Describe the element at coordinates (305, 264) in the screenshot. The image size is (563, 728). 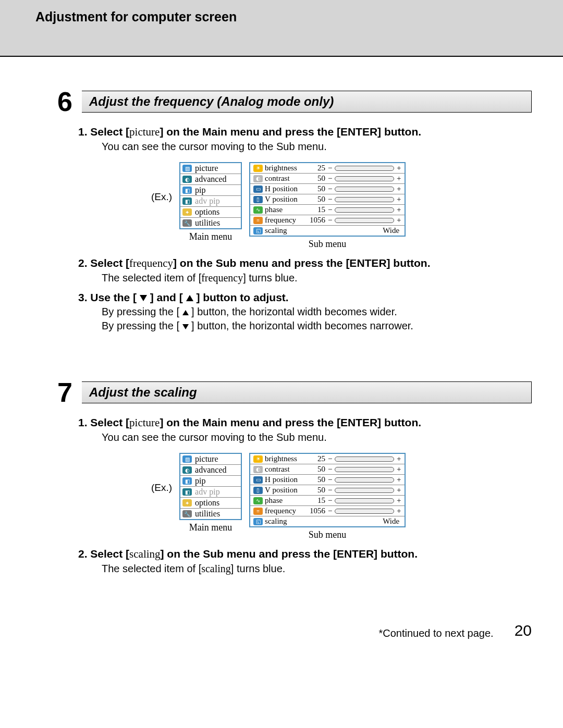
I see `step-2: 2. Select [frequency] on the Sub menu an…` at that location.